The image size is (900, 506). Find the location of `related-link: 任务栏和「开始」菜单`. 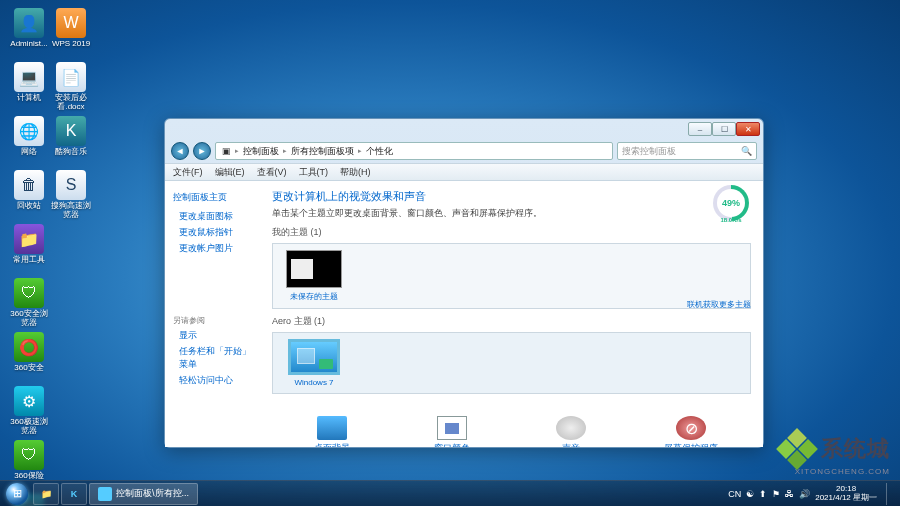

related-link: 任务栏和「开始」菜单 is located at coordinates (216, 358).